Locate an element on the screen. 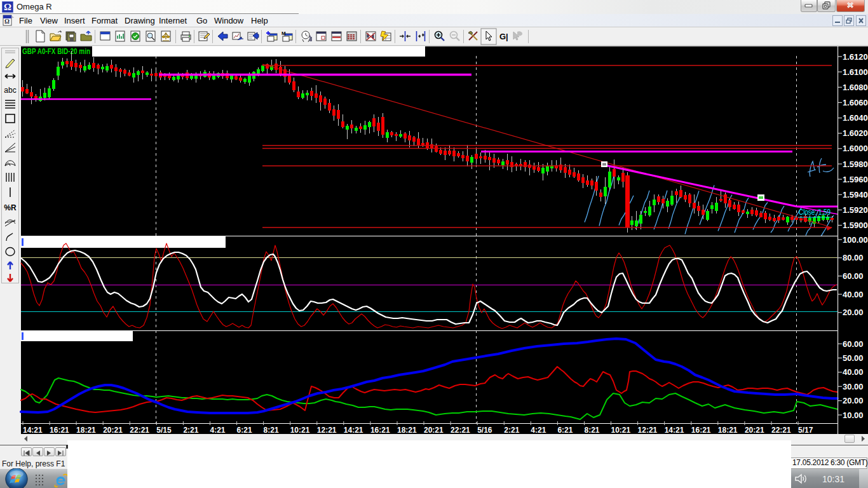 The height and width of the screenshot is (488, 868). svg-text: 1.5960 is located at coordinates (855, 179).